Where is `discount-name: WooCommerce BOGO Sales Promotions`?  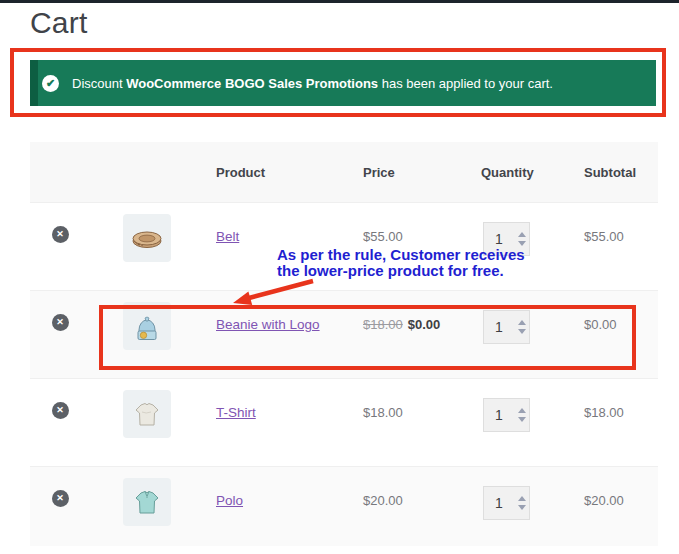
discount-name: WooCommerce BOGO Sales Promotions is located at coordinates (252, 84).